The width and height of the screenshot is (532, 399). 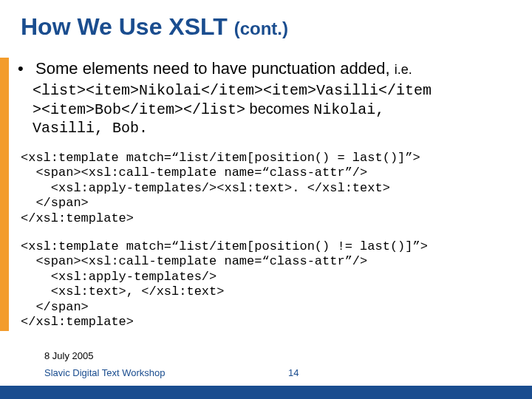 What do you see at coordinates (105, 372) in the screenshot?
I see `footer-workshop: Slavic Digital Text Workshop` at bounding box center [105, 372].